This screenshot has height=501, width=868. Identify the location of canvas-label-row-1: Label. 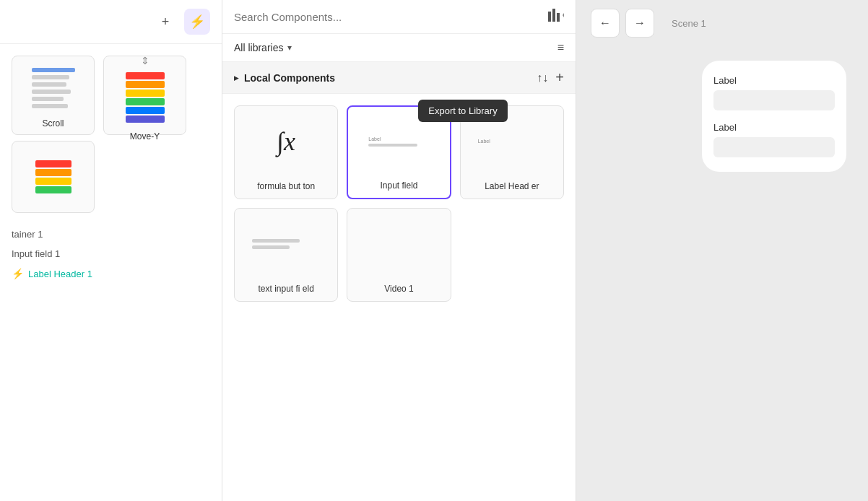
(774, 92).